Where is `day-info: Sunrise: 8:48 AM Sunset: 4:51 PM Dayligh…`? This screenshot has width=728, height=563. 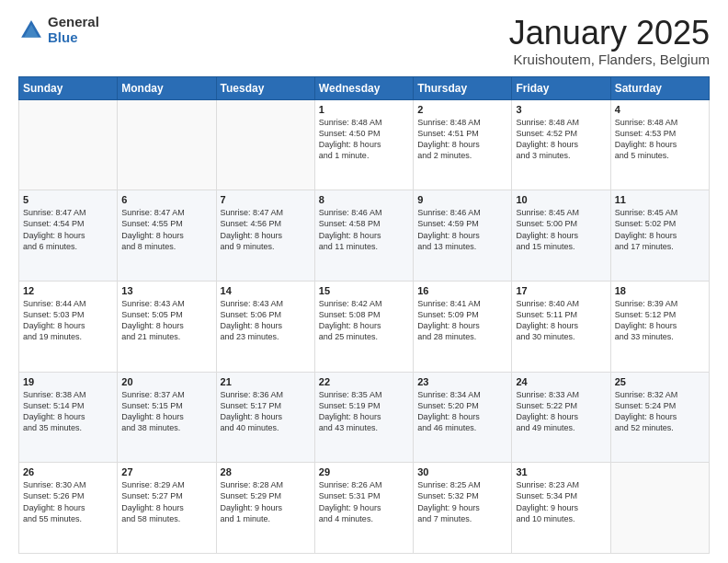 day-info: Sunrise: 8:48 AM Sunset: 4:51 PM Dayligh… is located at coordinates (462, 140).